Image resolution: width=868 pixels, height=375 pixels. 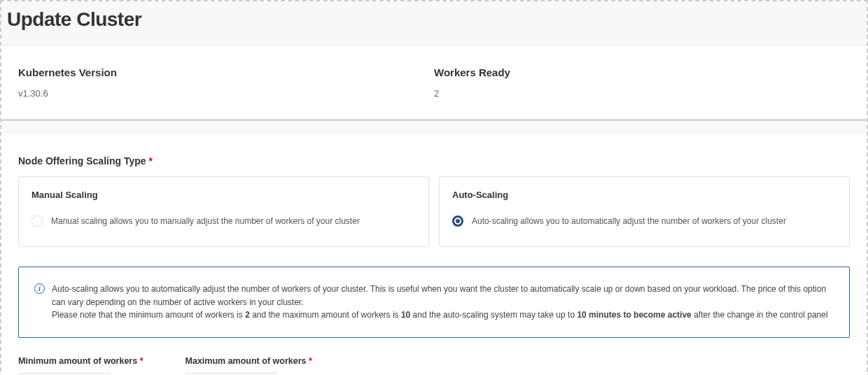 I want to click on auto-scaling-info-text: Auto-scaling allows you to automatically…, so click(x=442, y=302).